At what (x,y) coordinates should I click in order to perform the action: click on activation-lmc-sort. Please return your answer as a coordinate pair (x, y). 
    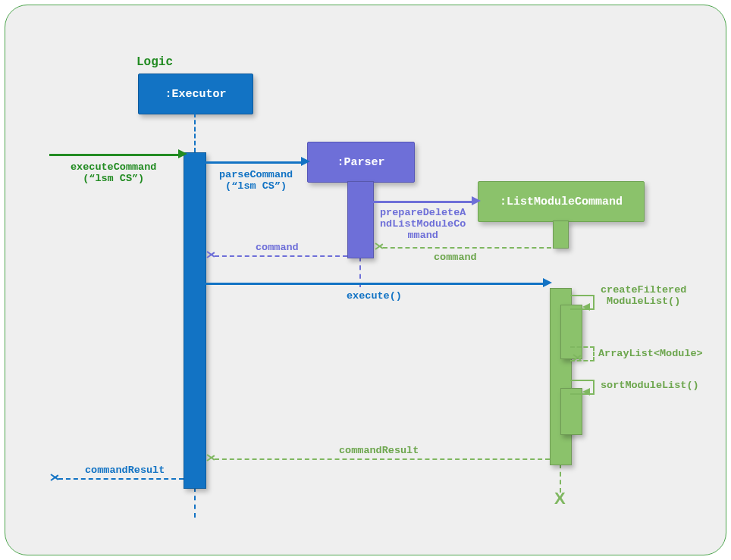
    Looking at the image, I should click on (572, 411).